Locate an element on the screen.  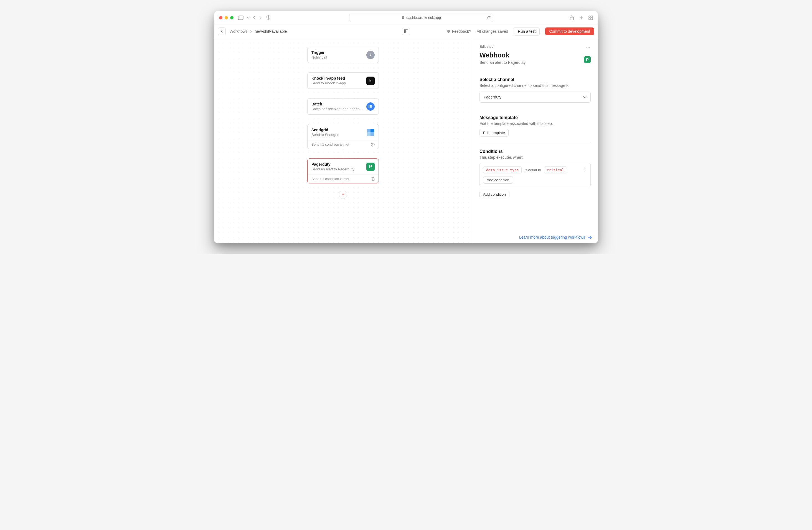
condition-more-icon: ⋮ is located at coordinates (585, 170).